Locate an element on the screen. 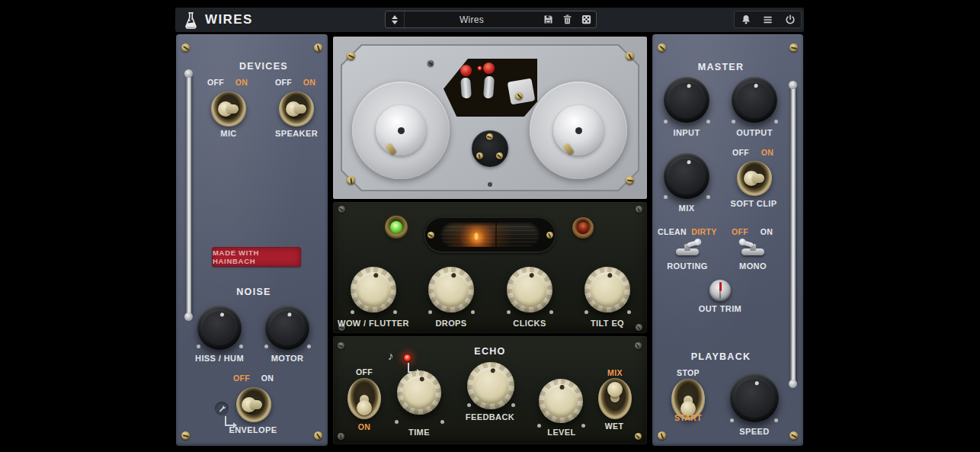 The image size is (980, 452). hiss-hum-knob is located at coordinates (219, 328).